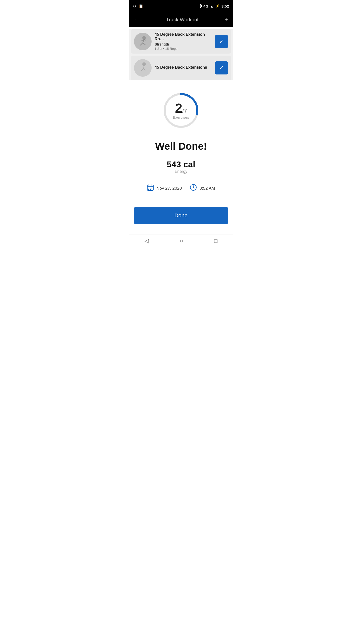 This screenshot has height=644, width=362. I want to click on page-title: Track Workout, so click(183, 20).